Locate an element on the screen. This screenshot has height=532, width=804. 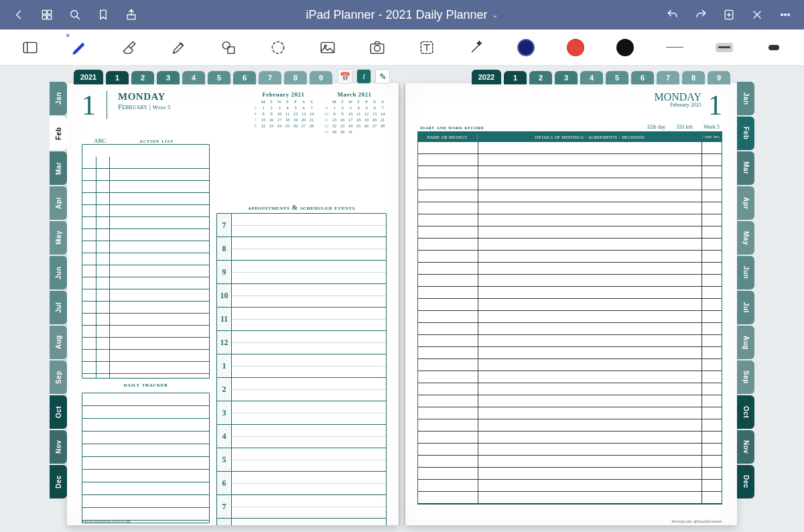
color-navy is located at coordinates (526, 48).